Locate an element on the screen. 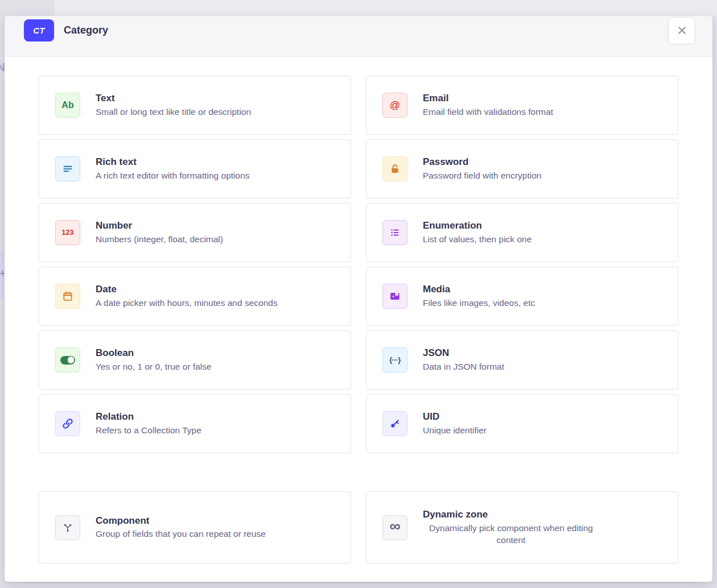  field-description: Files like images, videos, etc is located at coordinates (543, 304).